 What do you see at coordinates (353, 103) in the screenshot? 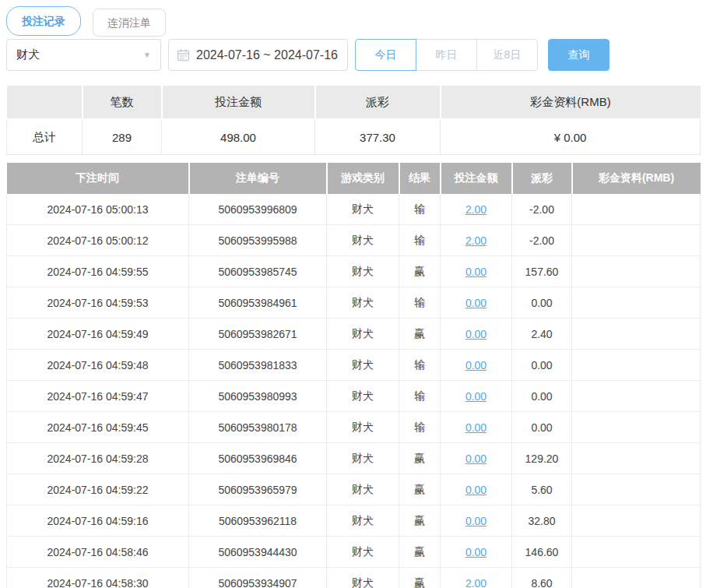
I see `summary-header-row: 笔数 投注金额 派彩 彩金资料(RMB)` at bounding box center [353, 103].